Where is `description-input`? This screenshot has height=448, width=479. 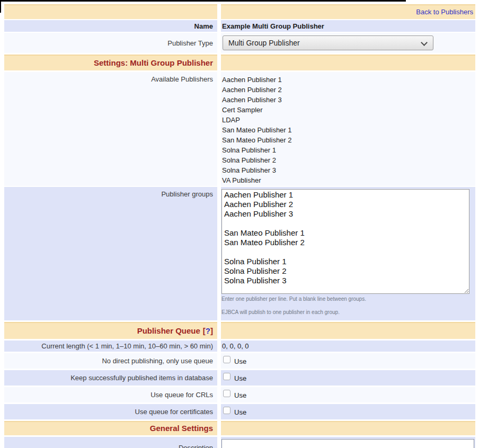
description-input is located at coordinates (348, 444).